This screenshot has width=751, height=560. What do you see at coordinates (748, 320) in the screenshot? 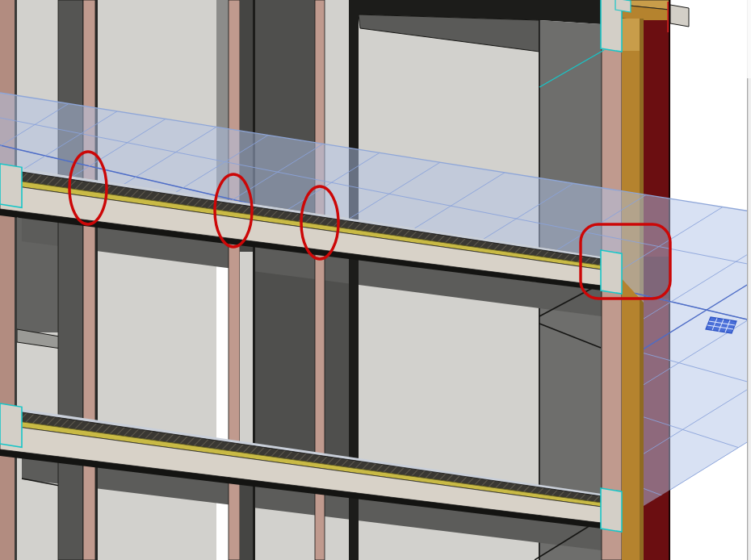
I see `scrollbar-line` at bounding box center [748, 320].